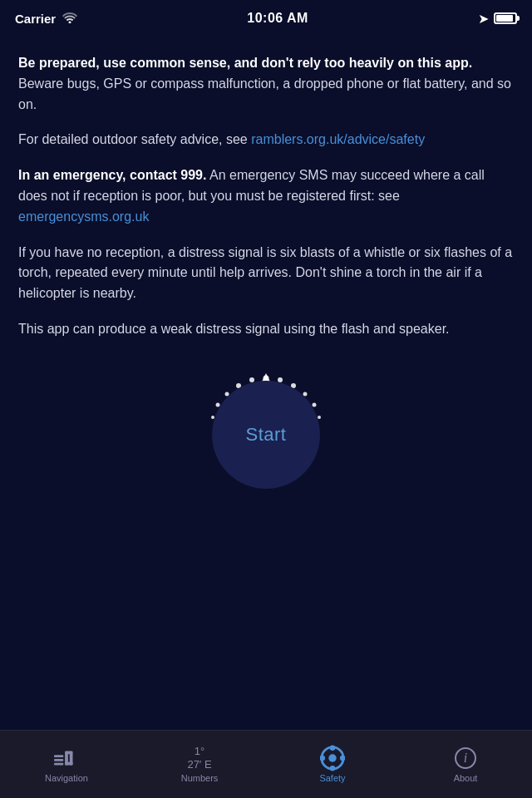  I want to click on intro-rest: Beware bugs, GPS or compass malfunction,…, so click(264, 94).